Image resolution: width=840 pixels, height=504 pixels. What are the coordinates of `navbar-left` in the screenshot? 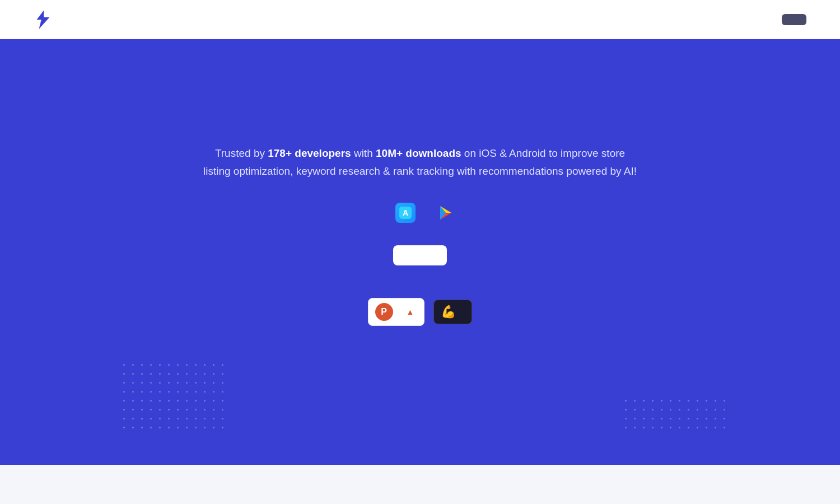 It's located at (46, 20).